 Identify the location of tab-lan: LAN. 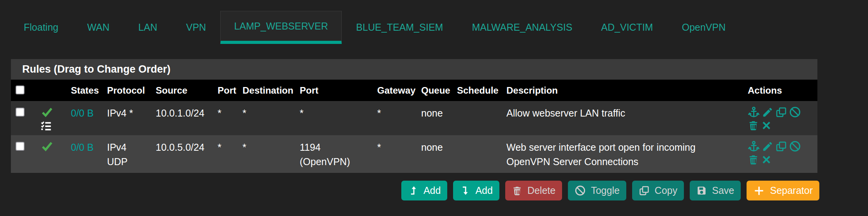
(148, 27).